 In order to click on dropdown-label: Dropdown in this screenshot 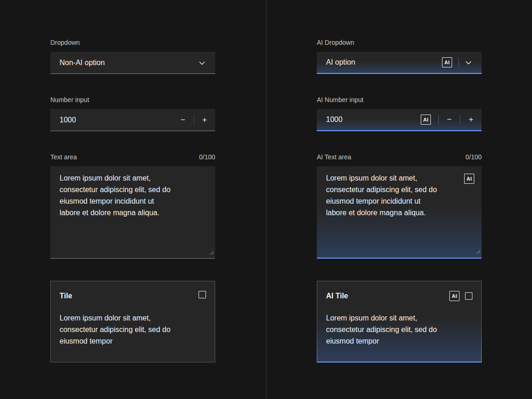, I will do `click(133, 42)`.